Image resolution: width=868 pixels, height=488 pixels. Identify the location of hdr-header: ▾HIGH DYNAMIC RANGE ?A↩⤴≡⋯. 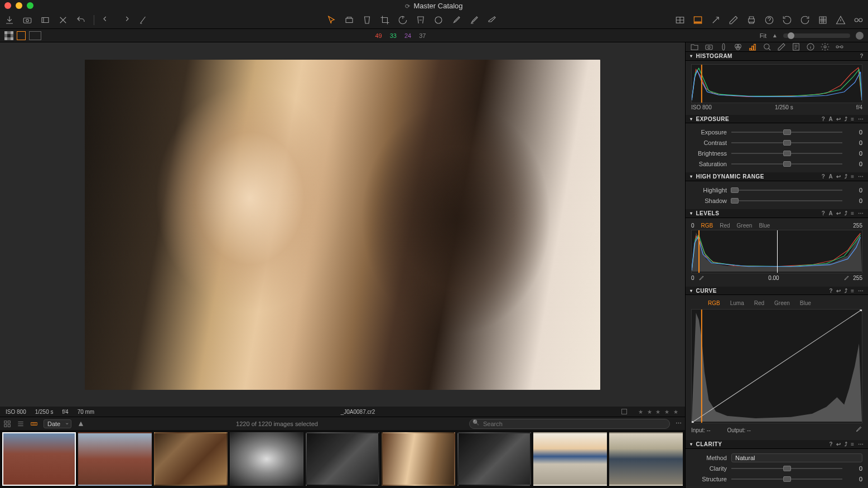
(777, 177).